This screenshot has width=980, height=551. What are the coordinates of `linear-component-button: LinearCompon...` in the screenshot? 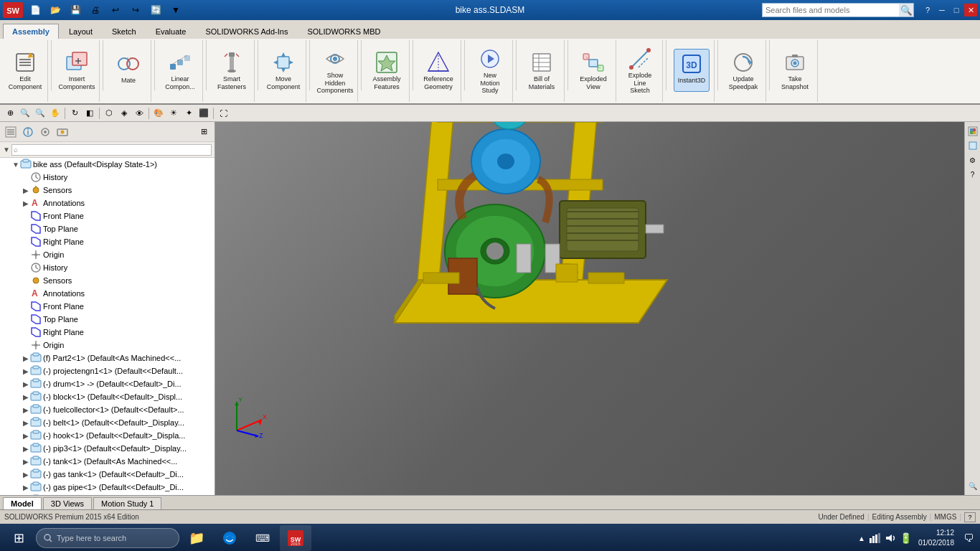 It's located at (180, 70).